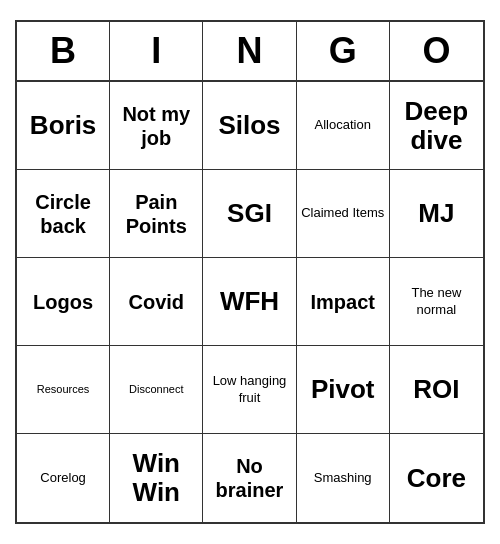 Image resolution: width=500 pixels, height=544 pixels. What do you see at coordinates (249, 390) in the screenshot?
I see `cell-text: Low hanging fruit` at bounding box center [249, 390].